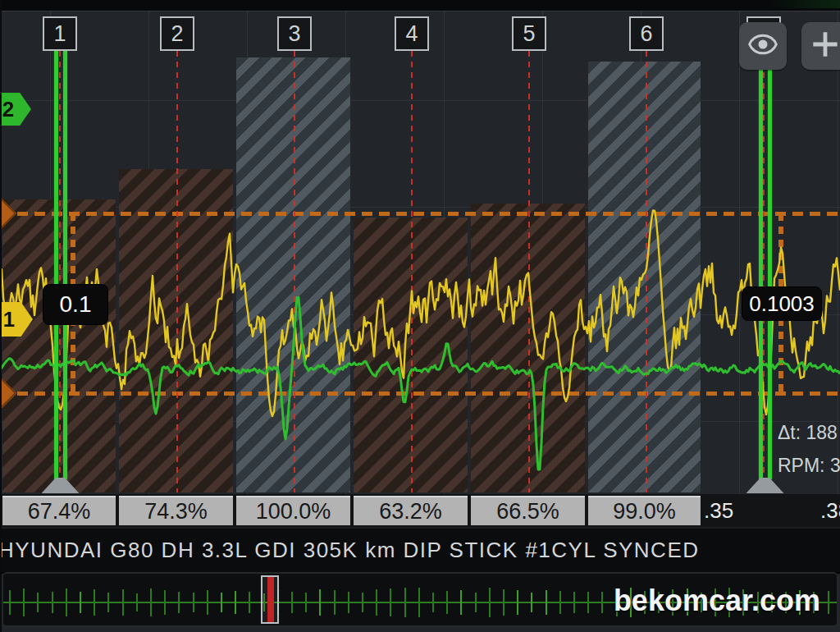 Image resolution: width=840 pixels, height=632 pixels. I want to click on cylinder-percent-cell-4: 63.2%, so click(410, 511).